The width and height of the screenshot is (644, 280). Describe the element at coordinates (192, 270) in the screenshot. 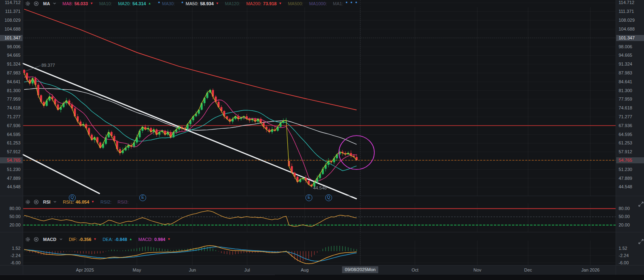

I see `time-tick-jun: Jun` at that location.